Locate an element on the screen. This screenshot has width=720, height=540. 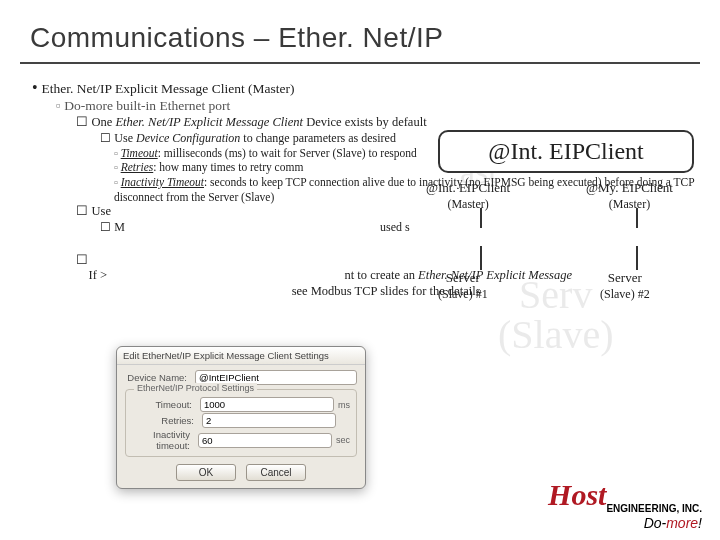
bullet-l2: Do-more built-in Ethernet port is located at coordinates (383, 106).